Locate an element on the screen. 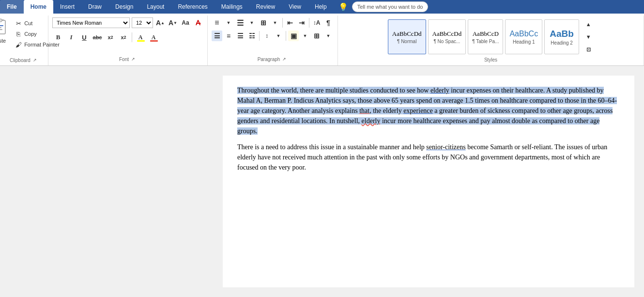 This screenshot has height=297, width=644. increase-indent-button: ⇥ is located at coordinates (302, 23).